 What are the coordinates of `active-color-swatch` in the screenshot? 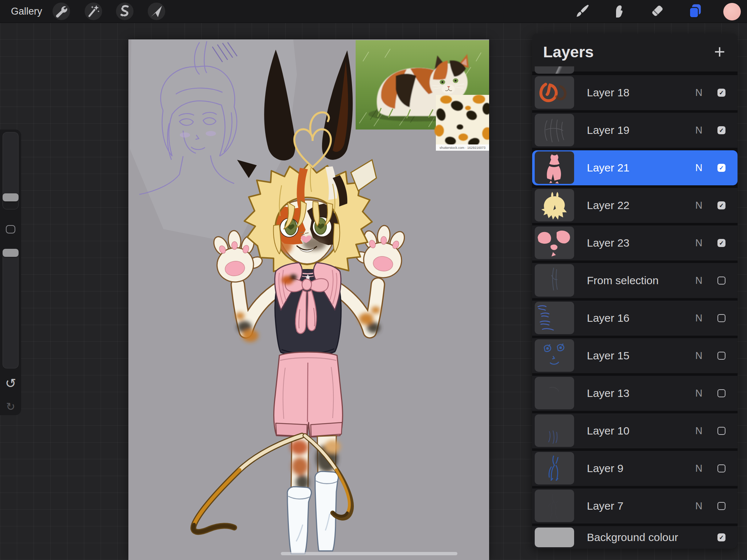 It's located at (732, 12).